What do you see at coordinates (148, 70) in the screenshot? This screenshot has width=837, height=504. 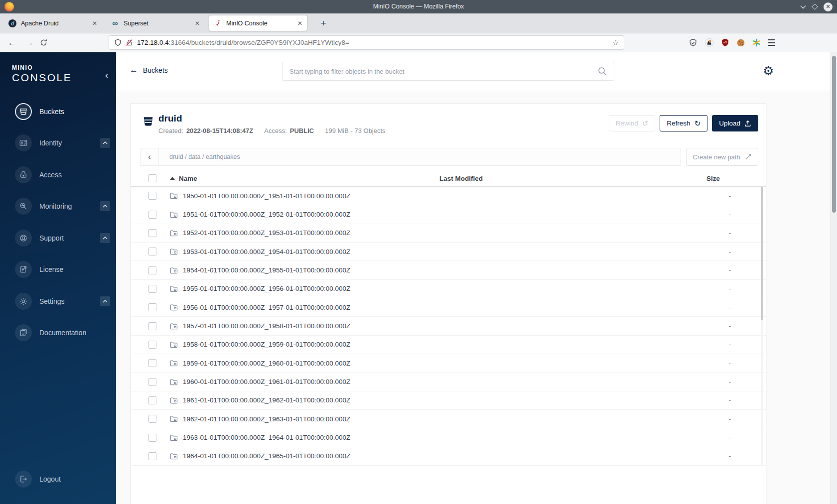 I see `back-to-buckets-link: ← Buckets` at bounding box center [148, 70].